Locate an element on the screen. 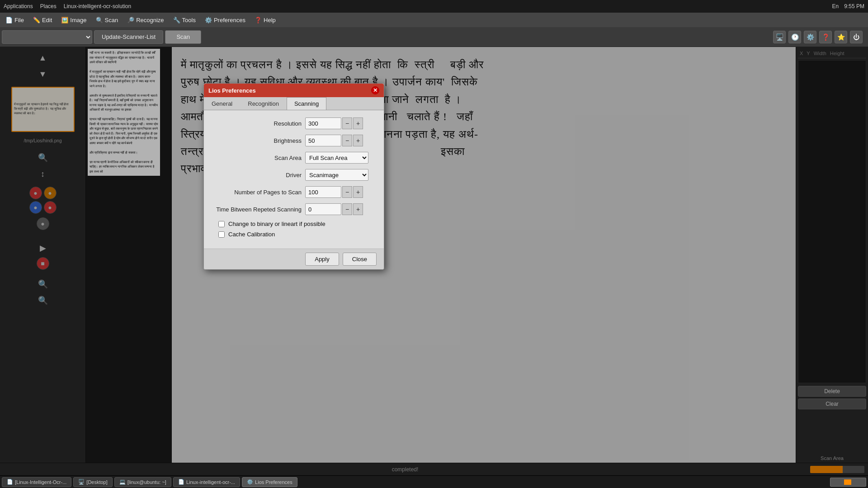 This screenshot has height=488, width=868. time-repeat-label: Time Bitween Repeted Scanning is located at coordinates (256, 210).